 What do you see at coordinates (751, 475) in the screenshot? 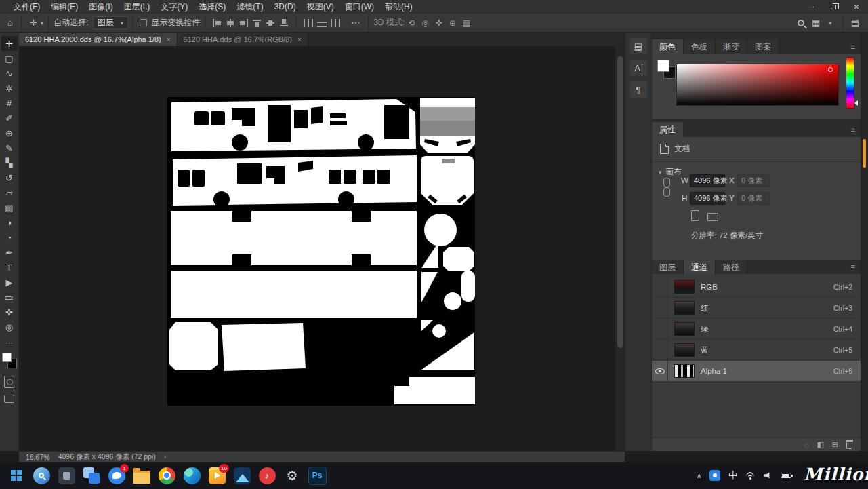
I see `wifi-icon` at bounding box center [751, 475].